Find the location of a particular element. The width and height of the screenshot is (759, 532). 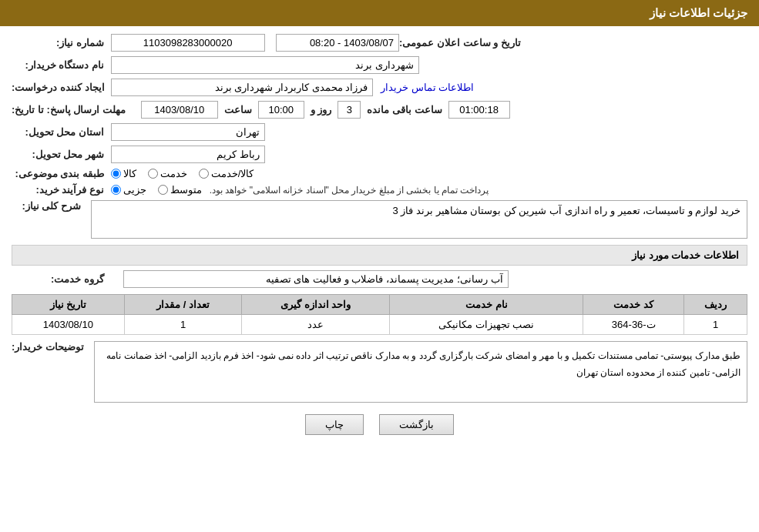

province-label: استان محل تحویل: is located at coordinates (58, 132).